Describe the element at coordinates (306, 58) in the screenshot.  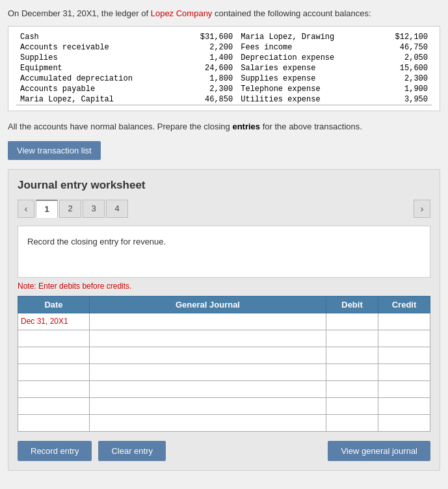
I see `account-name: Depreciation expense` at that location.